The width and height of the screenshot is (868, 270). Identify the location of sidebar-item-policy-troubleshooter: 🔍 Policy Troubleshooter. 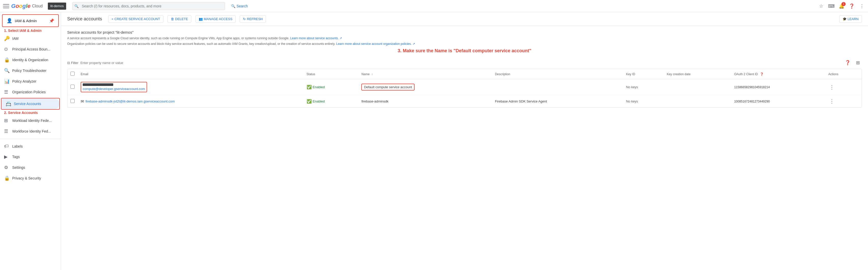
(30, 71).